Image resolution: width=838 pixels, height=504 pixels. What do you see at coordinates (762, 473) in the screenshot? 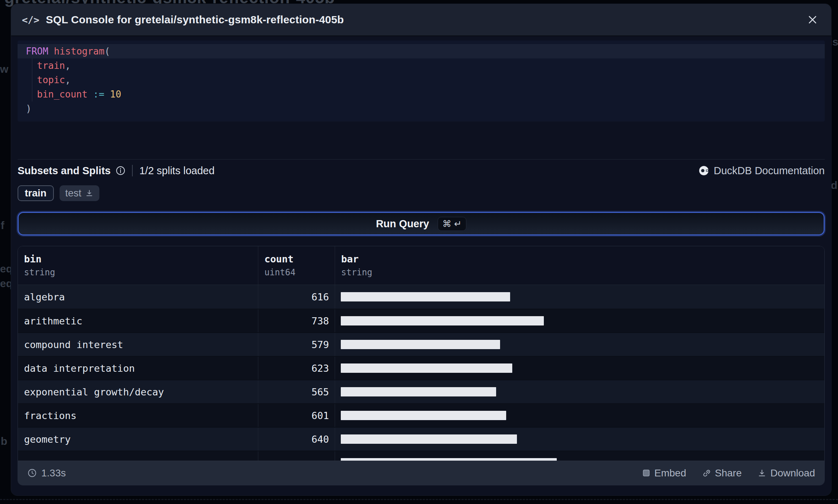
I see `download-icon` at bounding box center [762, 473].